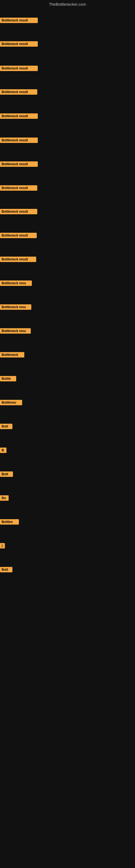  What do you see at coordinates (15, 307) in the screenshot?
I see `bottleneck-badge-13: Bottleneck resu` at bounding box center [15, 307].